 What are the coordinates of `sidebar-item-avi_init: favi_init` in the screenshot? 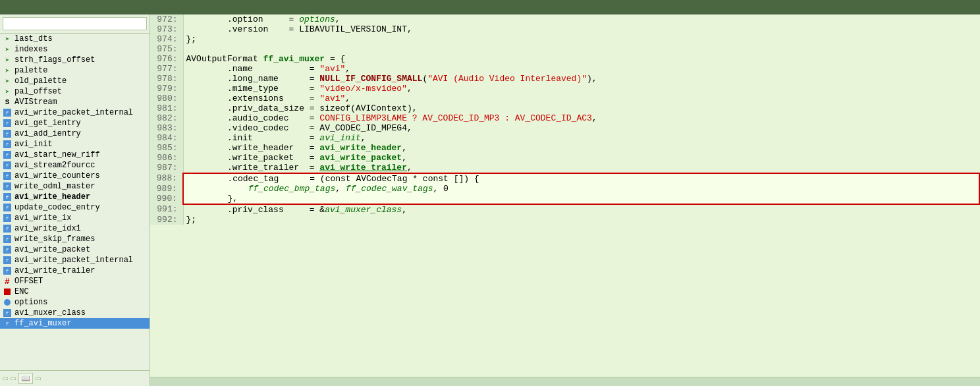 It's located at (75, 144).